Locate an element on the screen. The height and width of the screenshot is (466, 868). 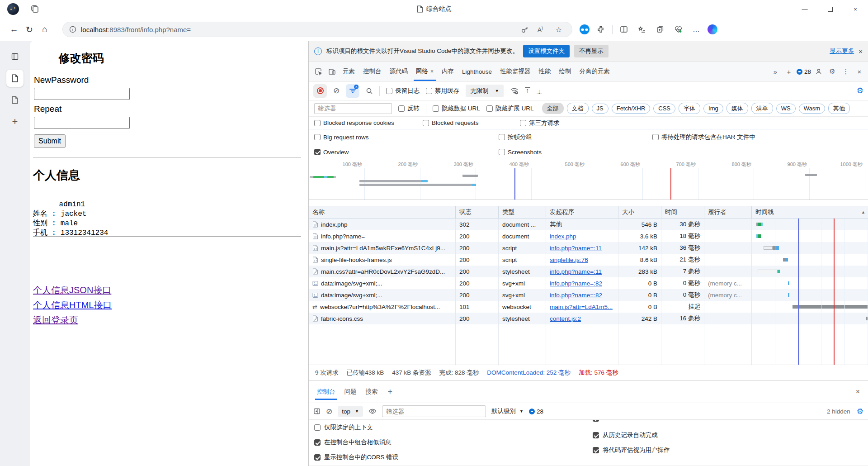
table-row: ⇄websocket?url=http%3A%2F%2Flocalhost...… is located at coordinates (589, 307).